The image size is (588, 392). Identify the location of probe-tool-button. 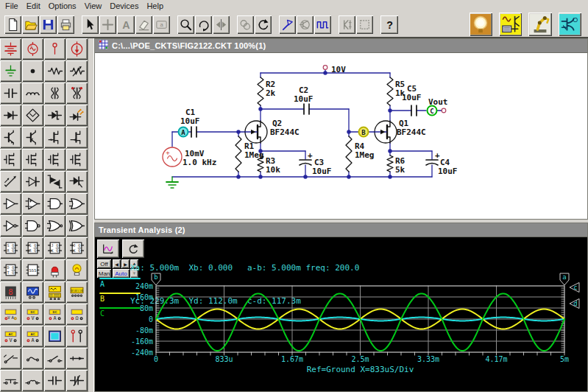
(287, 25).